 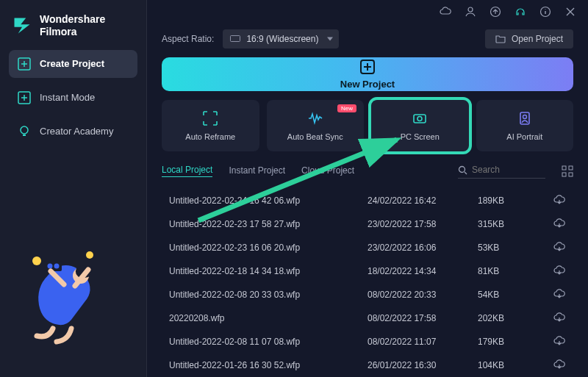 What do you see at coordinates (368, 318) in the screenshot?
I see `project-row: 20220208.wfp08/02/2022 17:58202KB` at bounding box center [368, 318].